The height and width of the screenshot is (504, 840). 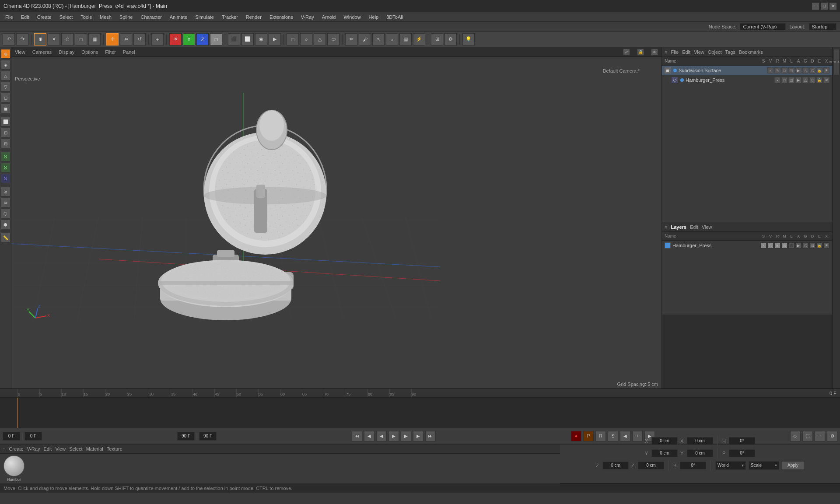 I want to click on maximize-button: □, so click(x=824, y=6).